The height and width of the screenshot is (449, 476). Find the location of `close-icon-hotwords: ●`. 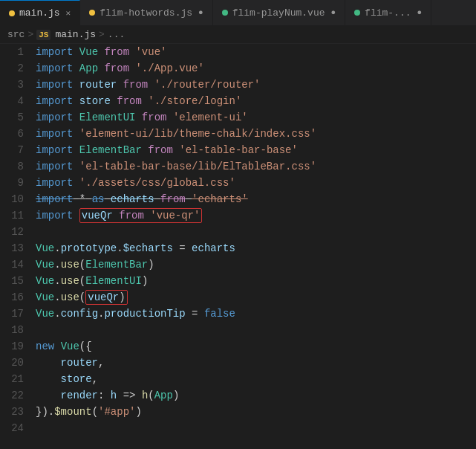

close-icon-hotwords: ● is located at coordinates (200, 13).